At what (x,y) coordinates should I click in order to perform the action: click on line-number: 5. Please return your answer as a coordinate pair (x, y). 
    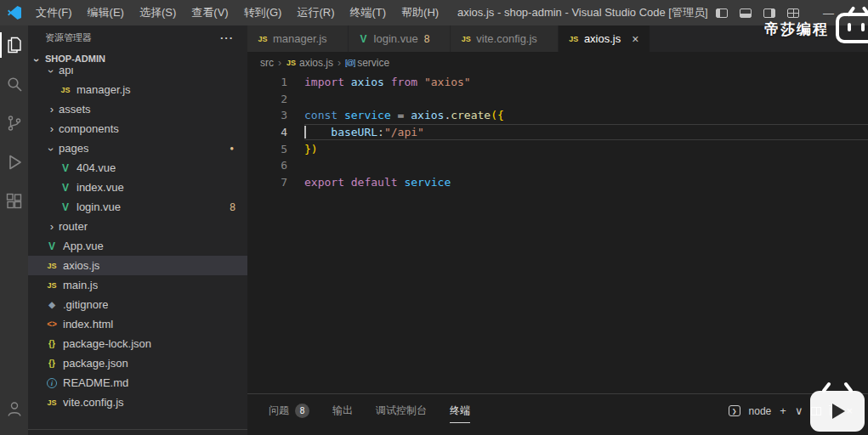
    Looking at the image, I should click on (267, 150).